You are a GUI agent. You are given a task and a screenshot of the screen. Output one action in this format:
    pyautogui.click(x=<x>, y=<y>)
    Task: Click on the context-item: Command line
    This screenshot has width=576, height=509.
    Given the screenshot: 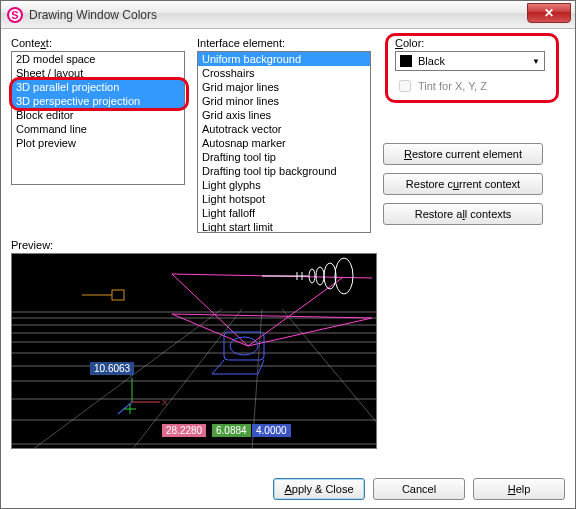 What is the action you would take?
    pyautogui.click(x=98, y=129)
    